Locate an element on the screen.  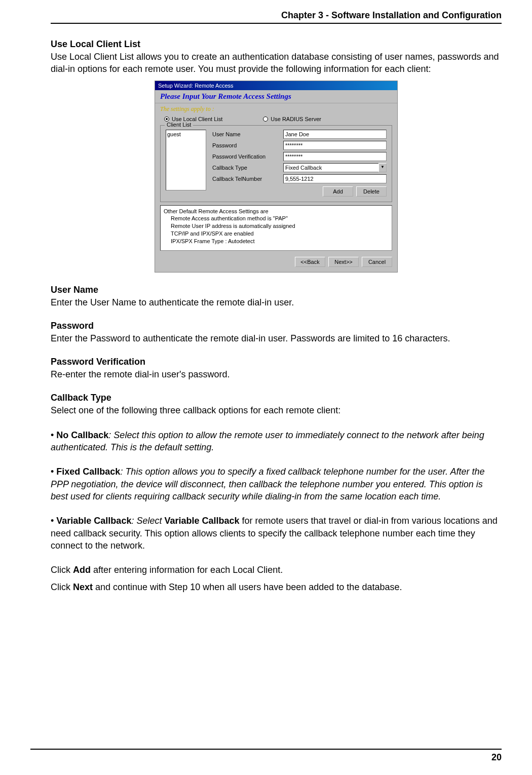
chapter-header: Chapter 3 - Software Installation and Co… is located at coordinates (276, 16).